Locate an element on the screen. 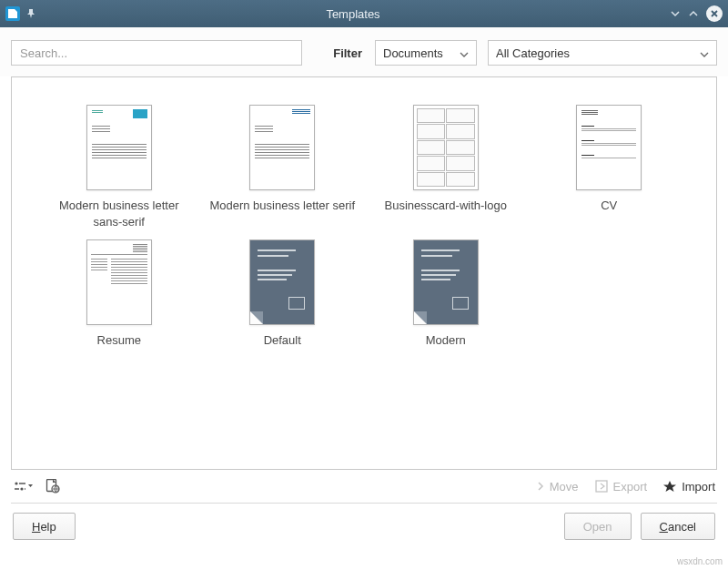  template-label: CV is located at coordinates (609, 214).